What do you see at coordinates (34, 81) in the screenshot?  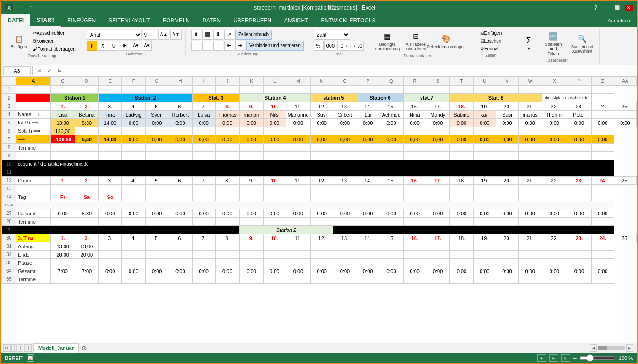 I see `col-header-a: A` at bounding box center [34, 81].